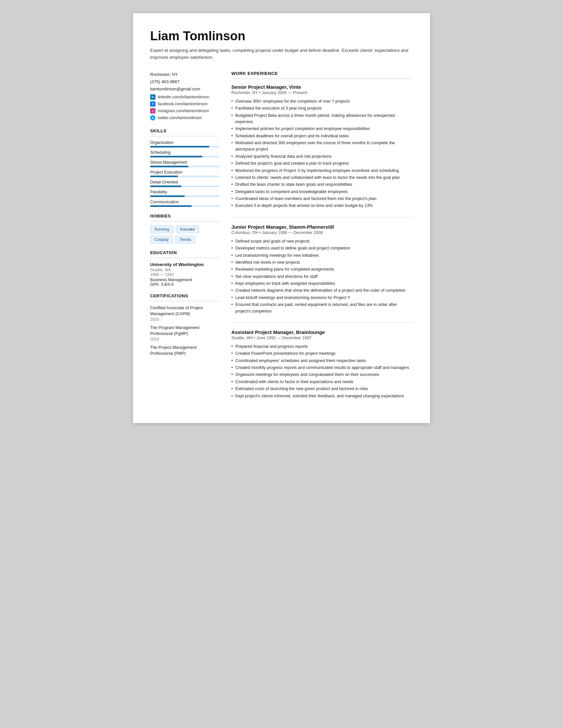  What do you see at coordinates (185, 164) in the screenshot?
I see `skill-item: Stress Management` at bounding box center [185, 164].